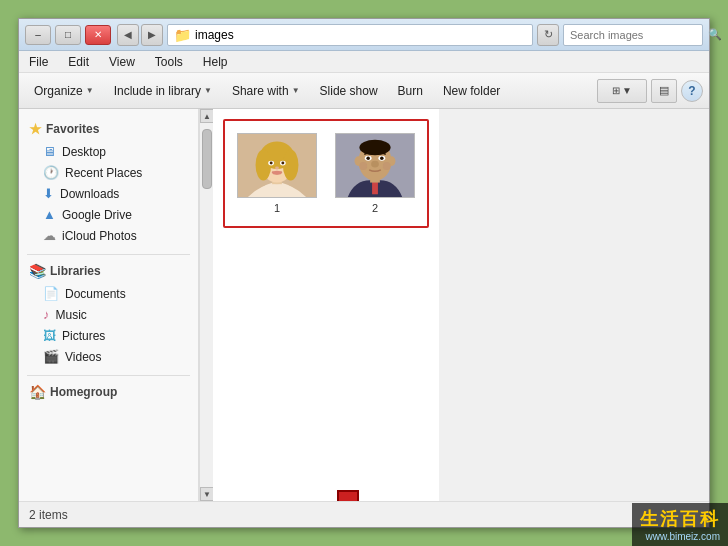  What do you see at coordinates (680, 519) in the screenshot?
I see `watermark-zh-text: 生活百科` at bounding box center [680, 519].